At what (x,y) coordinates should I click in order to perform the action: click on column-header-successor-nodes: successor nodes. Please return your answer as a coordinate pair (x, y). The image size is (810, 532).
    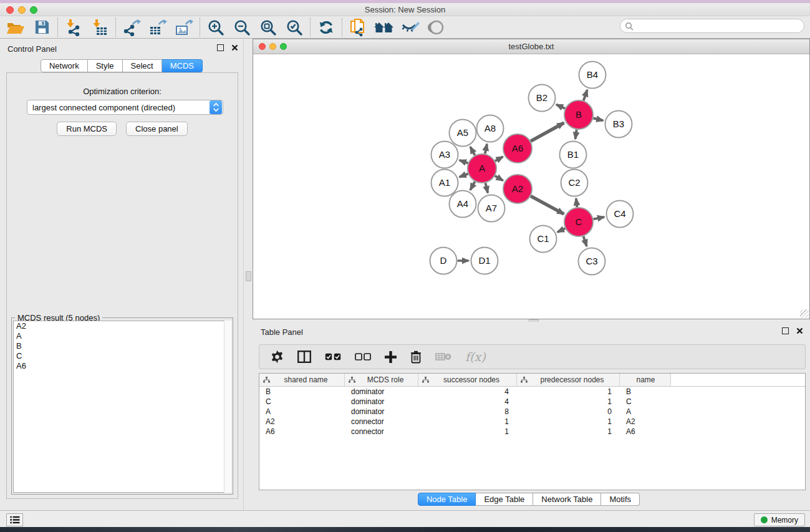
    Looking at the image, I should click on (468, 380).